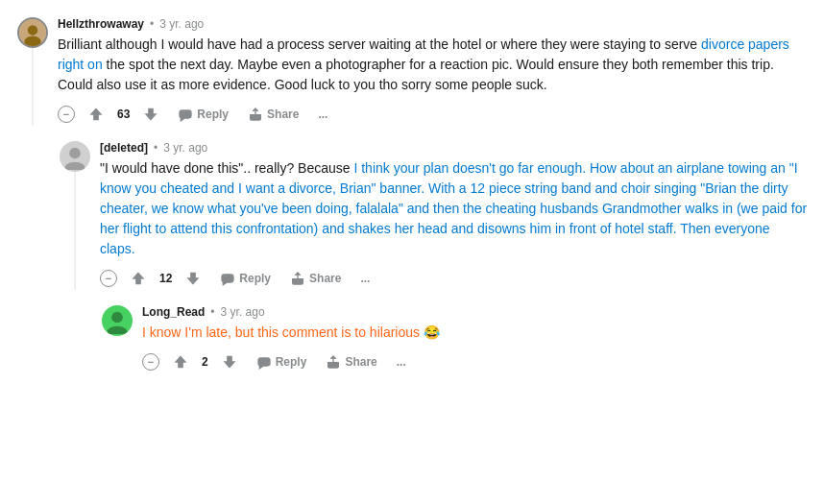  I want to click on comment-header-2: [deleted] • 3 yr. ago, so click(454, 148).